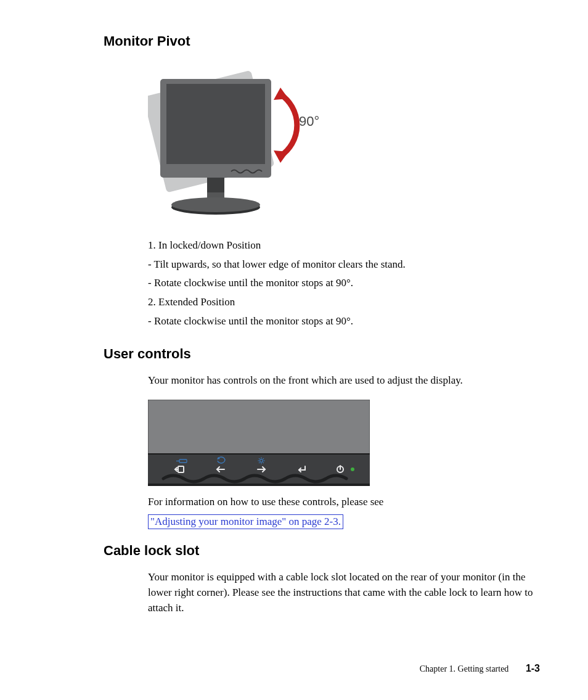  Describe the element at coordinates (343, 245) in the screenshot. I see `pivot-step-1: 1. In locked/down Position` at that location.